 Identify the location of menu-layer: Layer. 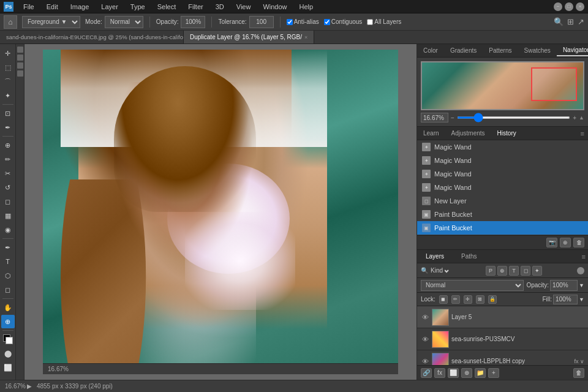
(110, 7).